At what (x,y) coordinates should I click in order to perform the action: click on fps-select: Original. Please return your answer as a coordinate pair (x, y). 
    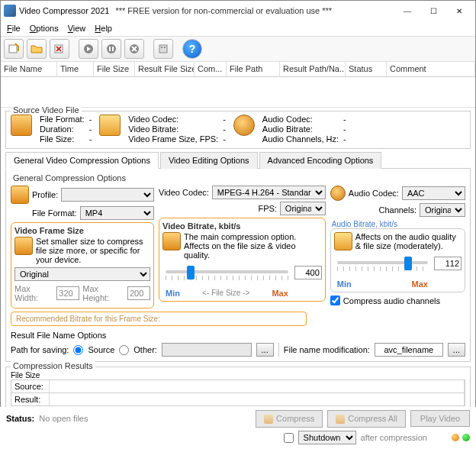
    Looking at the image, I should click on (303, 208).